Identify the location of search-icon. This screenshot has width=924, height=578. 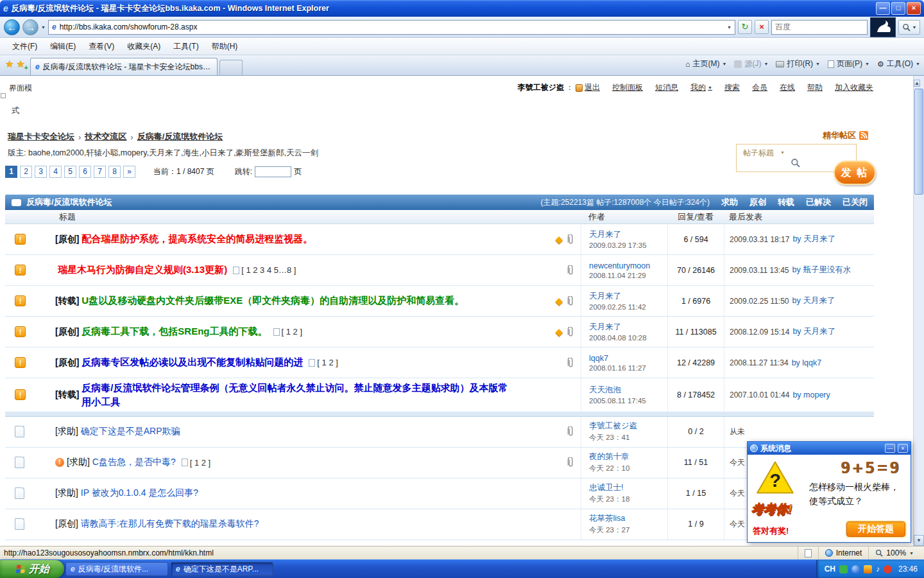
(796, 163).